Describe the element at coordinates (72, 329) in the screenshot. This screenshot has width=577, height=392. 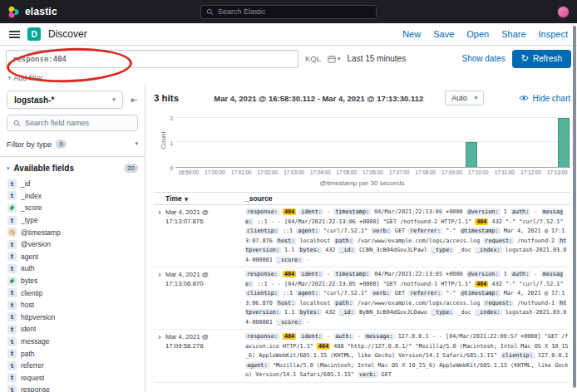
I see `field-item-ident: tident` at that location.